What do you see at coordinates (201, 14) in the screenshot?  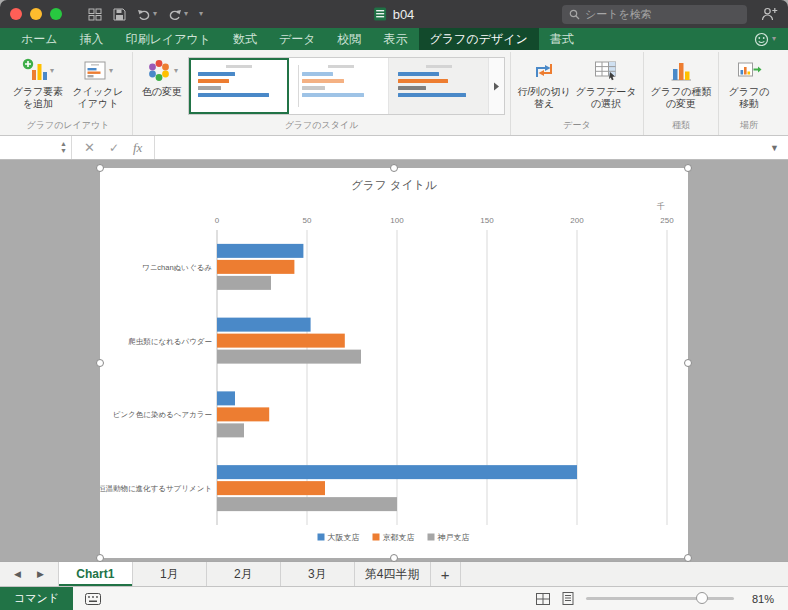 I see `toolbar-options-chevron-icon: ▾` at bounding box center [201, 14].